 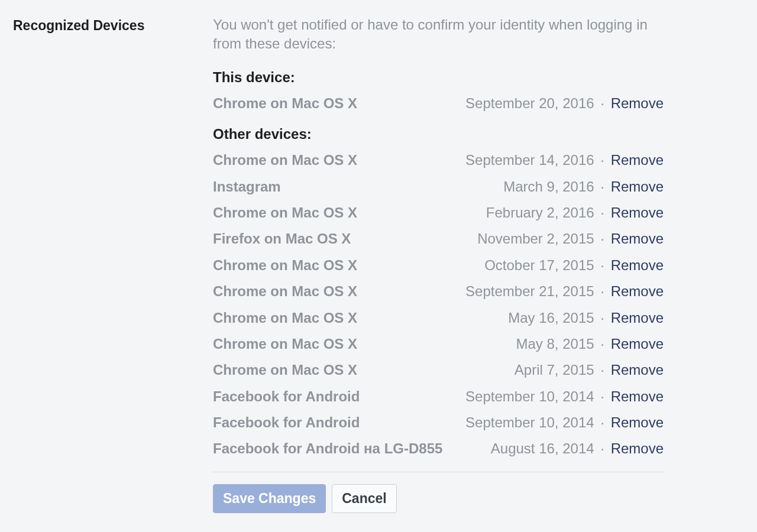 I want to click on device-meta: April 7, 2015 · Remove, so click(x=589, y=370).